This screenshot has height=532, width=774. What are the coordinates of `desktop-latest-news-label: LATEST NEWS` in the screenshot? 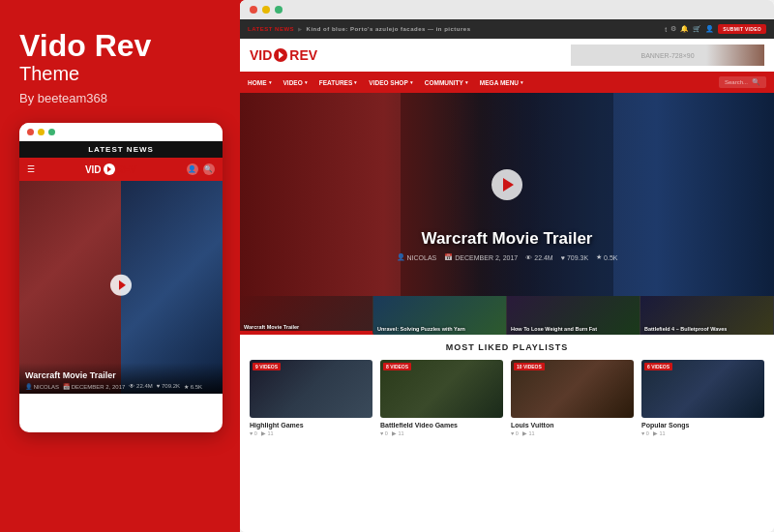 It's located at (271, 29).